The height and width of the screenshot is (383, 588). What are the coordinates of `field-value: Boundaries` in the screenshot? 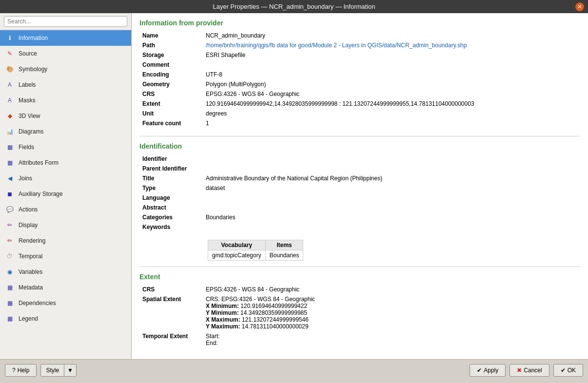 It's located at (392, 217).